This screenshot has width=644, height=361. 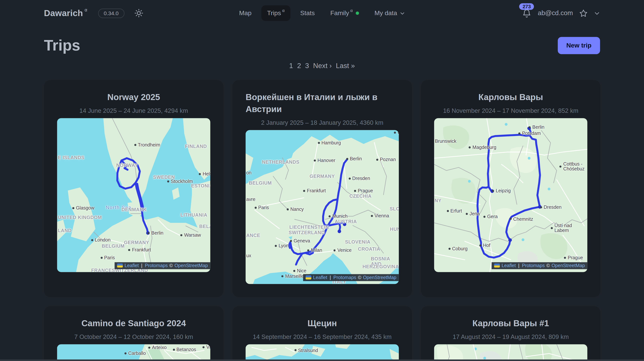 I want to click on label-text: AUSTRIA, so click(x=346, y=222).